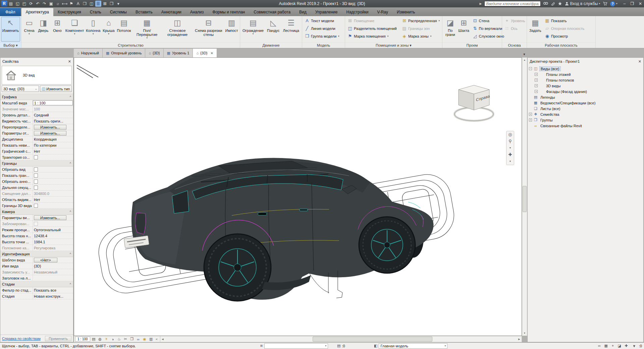 This screenshot has width=644, height=349. I want to click on property-value: Ортогональный, so click(53, 230).